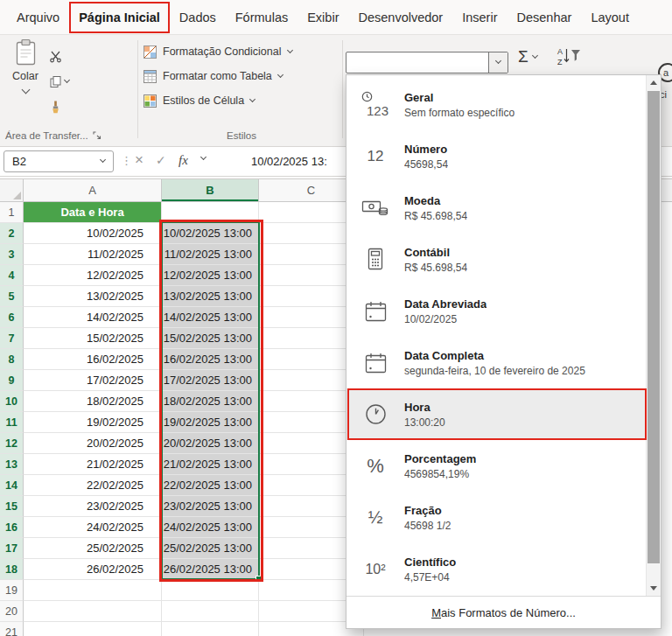 This screenshot has width=672, height=636. I want to click on cell-A14: 22/02/2025, so click(93, 486).